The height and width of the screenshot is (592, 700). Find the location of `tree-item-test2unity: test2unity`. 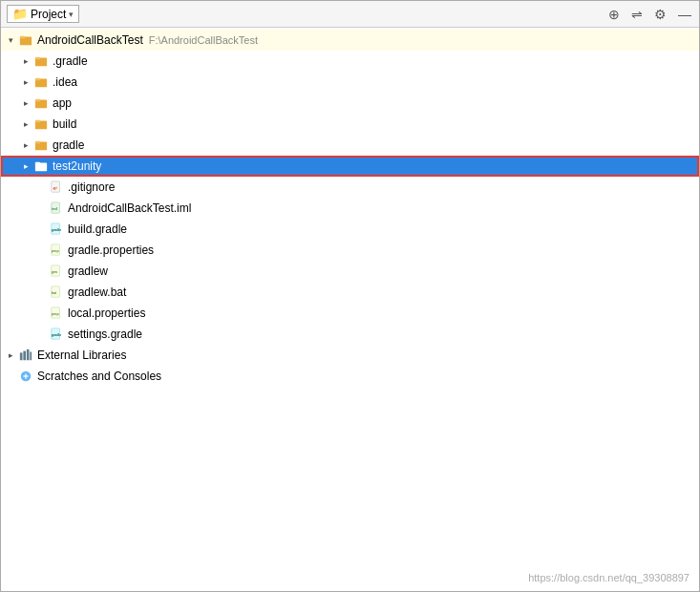

tree-item-test2unity: test2unity is located at coordinates (350, 166).